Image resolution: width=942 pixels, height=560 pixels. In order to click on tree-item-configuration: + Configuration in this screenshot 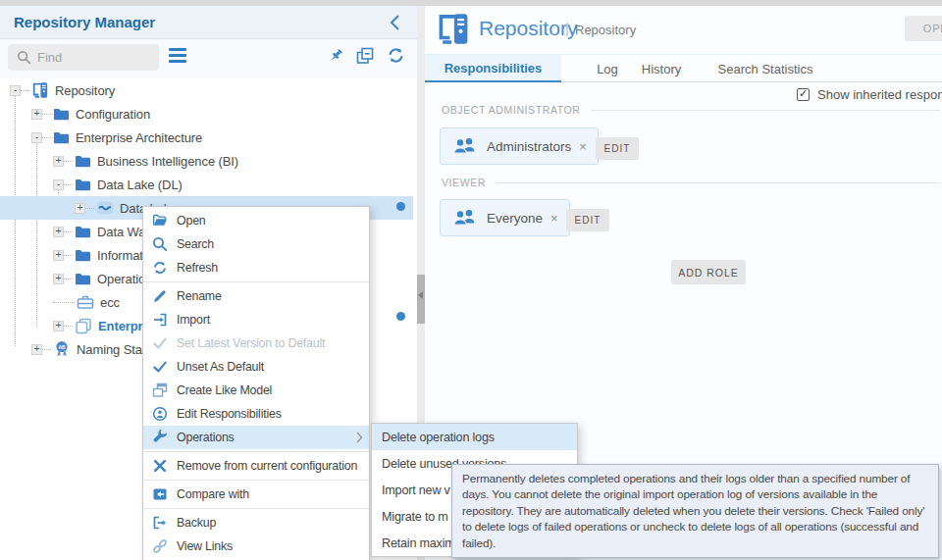, I will do `click(206, 114)`.